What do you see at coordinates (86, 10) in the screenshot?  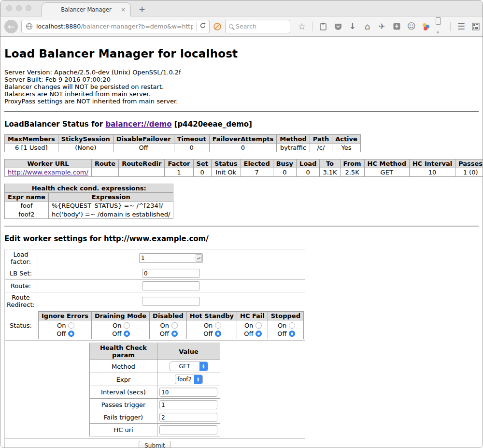 I see `tab-balancer-manager: Balancer Manager ×` at bounding box center [86, 10].